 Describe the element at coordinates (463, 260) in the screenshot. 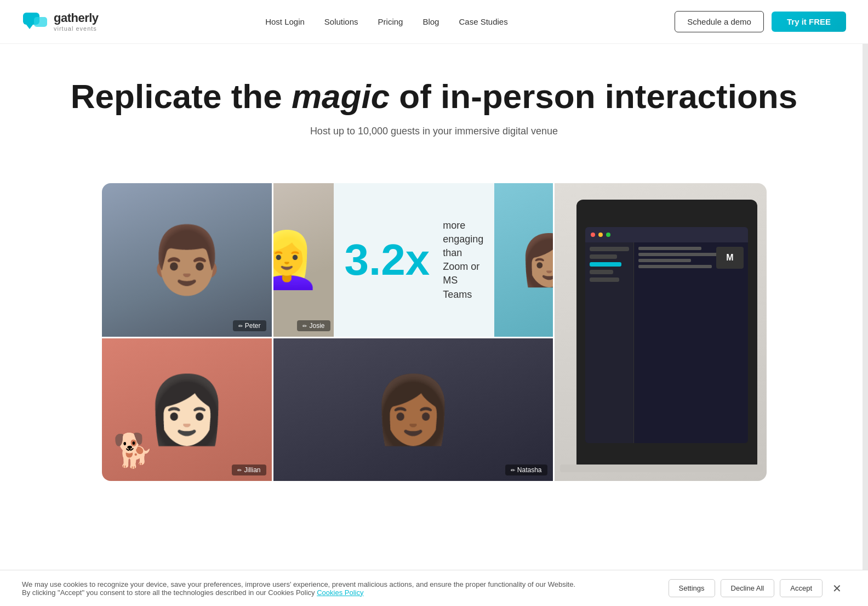

I see `stat-description: more engaging than Zoom or MS Teams` at that location.